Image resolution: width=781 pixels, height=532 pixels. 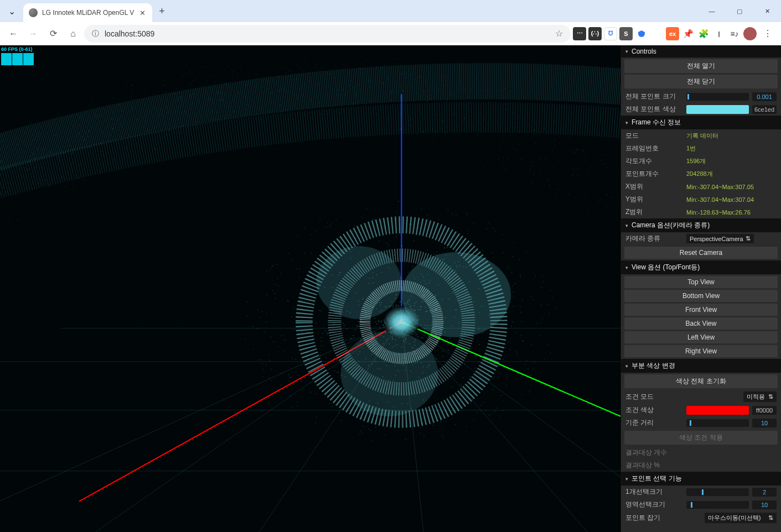 What do you see at coordinates (701, 268) in the screenshot?
I see `section-view: View 옵션 (Top/Font등)` at bounding box center [701, 268].